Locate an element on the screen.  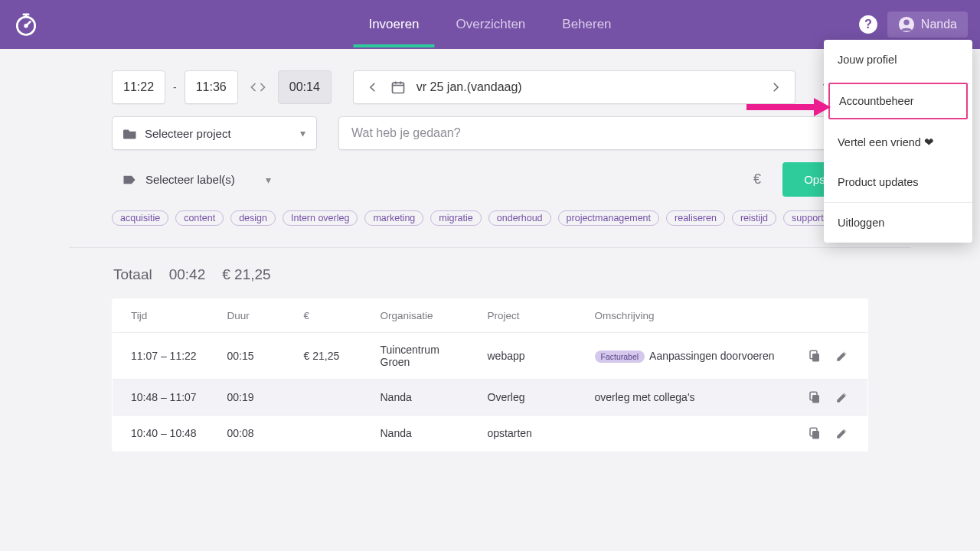
cell-proj: Overleg is located at coordinates (534, 398).